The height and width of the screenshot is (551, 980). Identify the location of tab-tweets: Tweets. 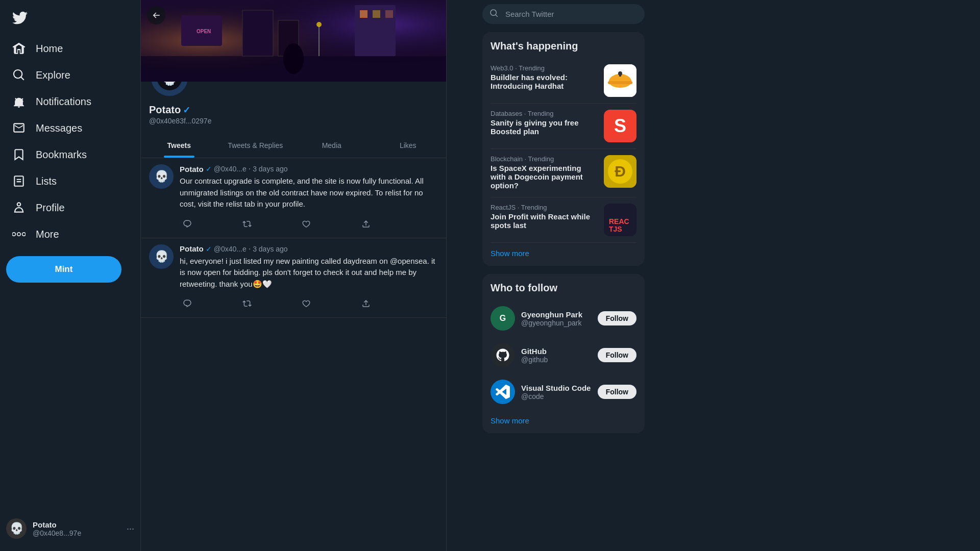
(179, 145).